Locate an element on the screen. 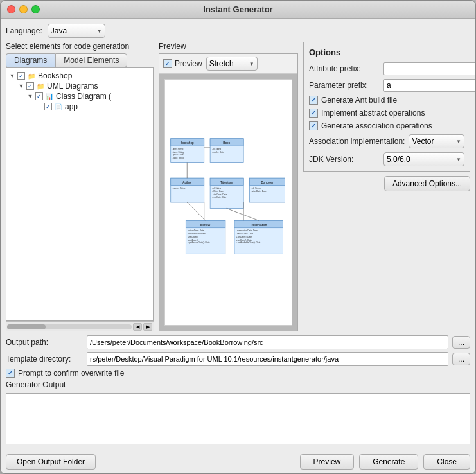  tree-label-bookshop: Bookshop is located at coordinates (55, 76).